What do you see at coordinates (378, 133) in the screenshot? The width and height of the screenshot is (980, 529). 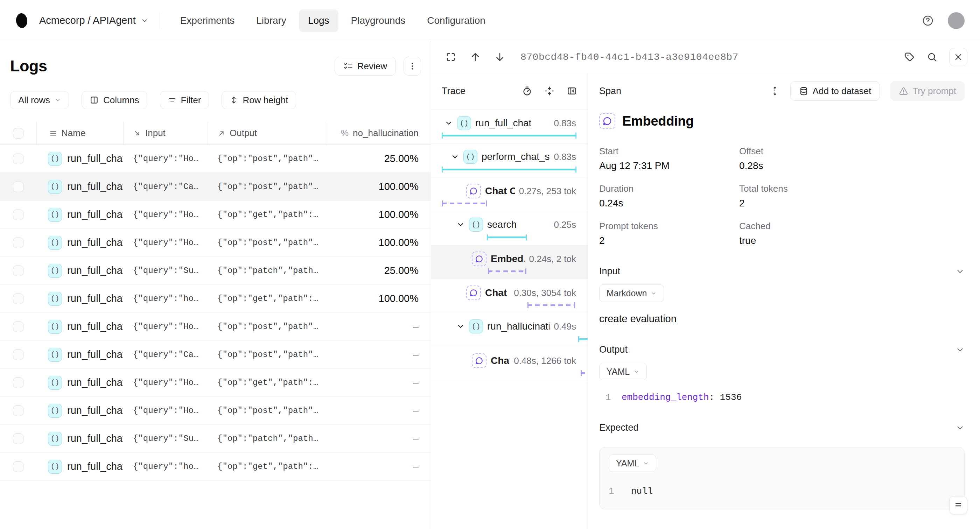 I see `column-header-no-hallucination: % no_hallucination` at bounding box center [378, 133].